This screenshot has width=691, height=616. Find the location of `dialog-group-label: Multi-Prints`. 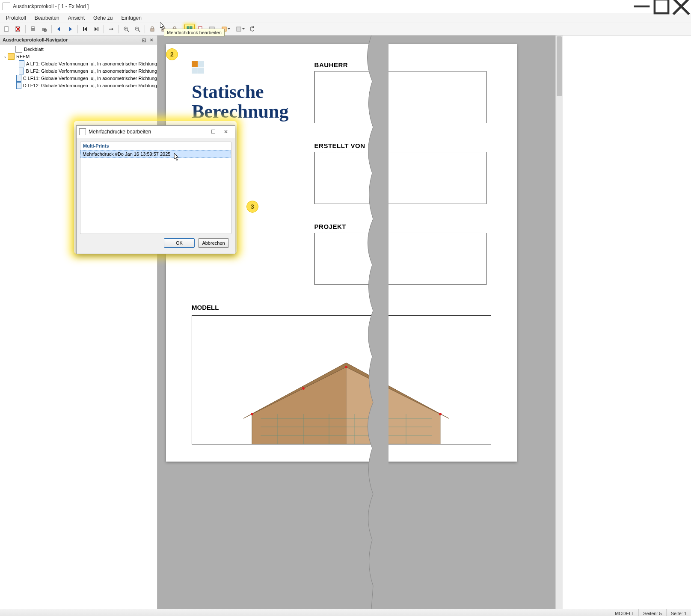

dialog-group-label: Multi-Prints is located at coordinates (156, 146).